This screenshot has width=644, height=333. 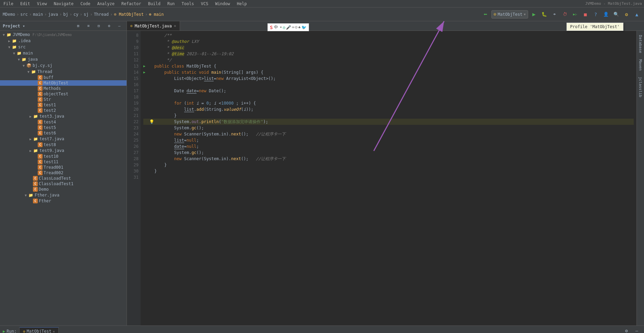 What do you see at coordinates (63, 195) in the screenshot?
I see `tree-item-ftherjava: ▼ 📁 Fther.java` at bounding box center [63, 195].